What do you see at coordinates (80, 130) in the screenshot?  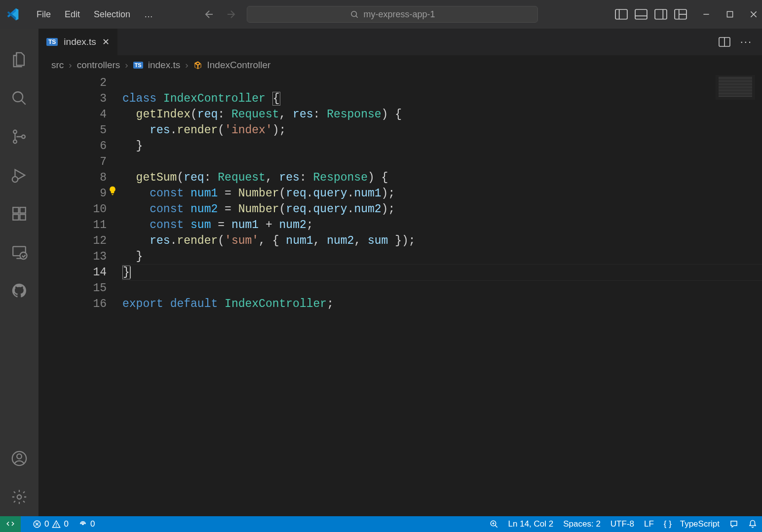 I see `line-number: 5` at bounding box center [80, 130].